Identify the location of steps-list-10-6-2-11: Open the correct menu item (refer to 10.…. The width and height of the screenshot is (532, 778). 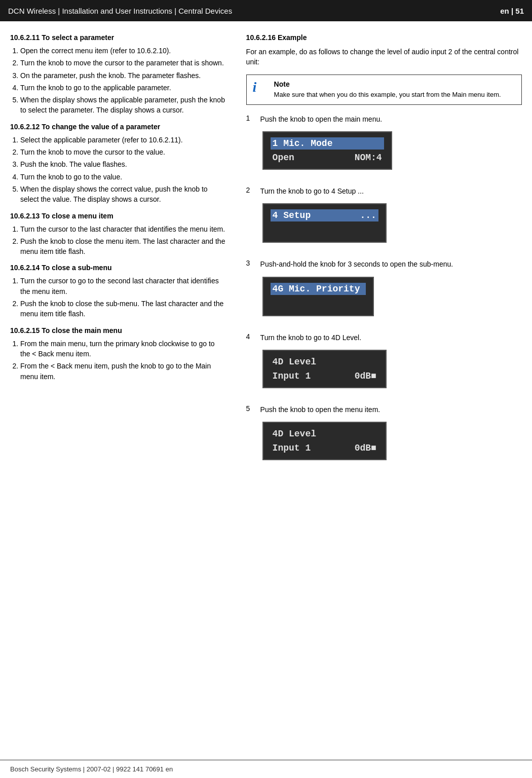
(118, 81).